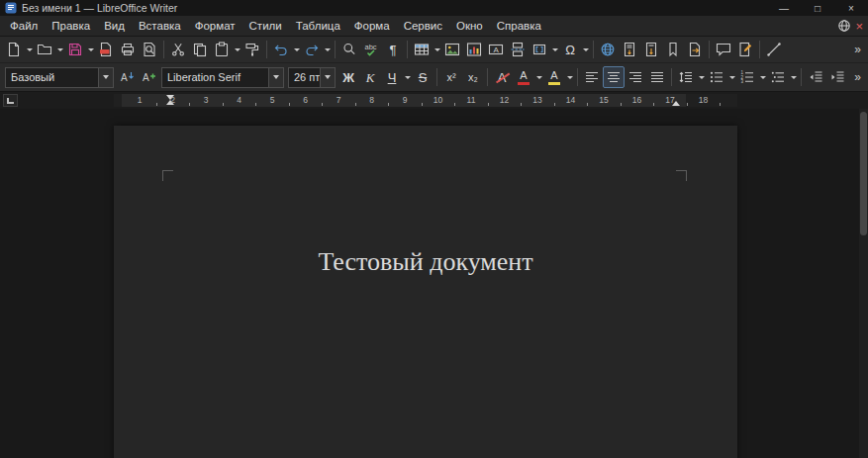  Describe the element at coordinates (349, 49) in the screenshot. I see `find-replace-button` at that location.